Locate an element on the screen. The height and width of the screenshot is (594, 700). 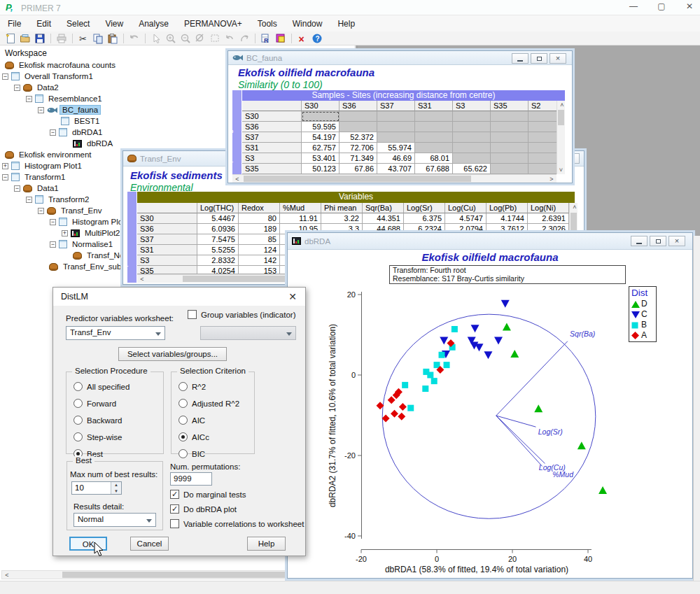
table-cell: 189 is located at coordinates (259, 229).